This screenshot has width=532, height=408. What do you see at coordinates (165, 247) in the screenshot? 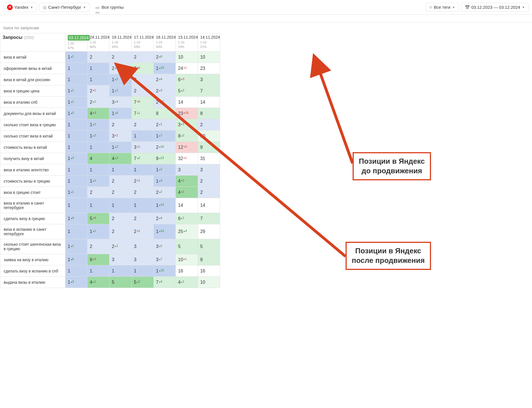
I see `position-cell: 32` at bounding box center [165, 247].